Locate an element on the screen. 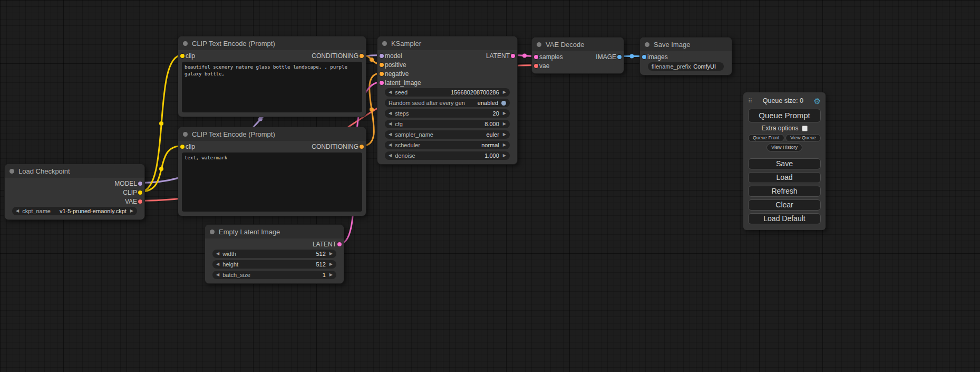  save-button: Save is located at coordinates (784, 164).